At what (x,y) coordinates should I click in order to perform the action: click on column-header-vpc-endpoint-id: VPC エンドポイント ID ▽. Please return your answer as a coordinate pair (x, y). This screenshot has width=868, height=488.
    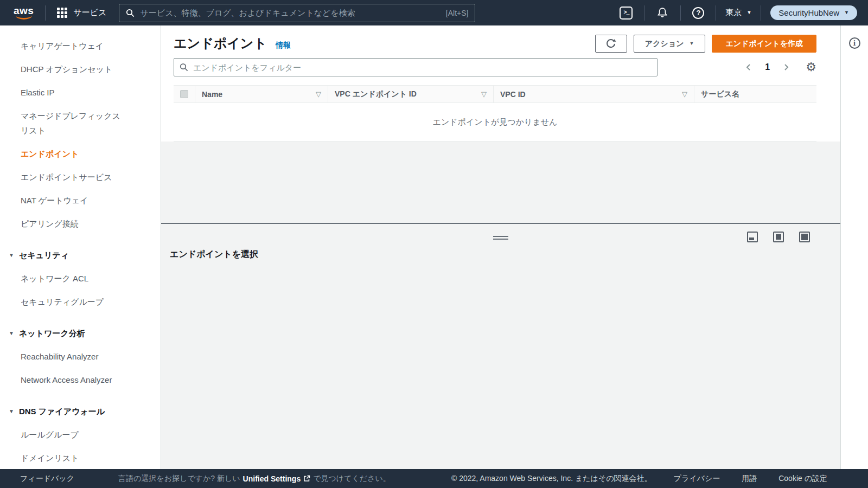
    Looking at the image, I should click on (411, 94).